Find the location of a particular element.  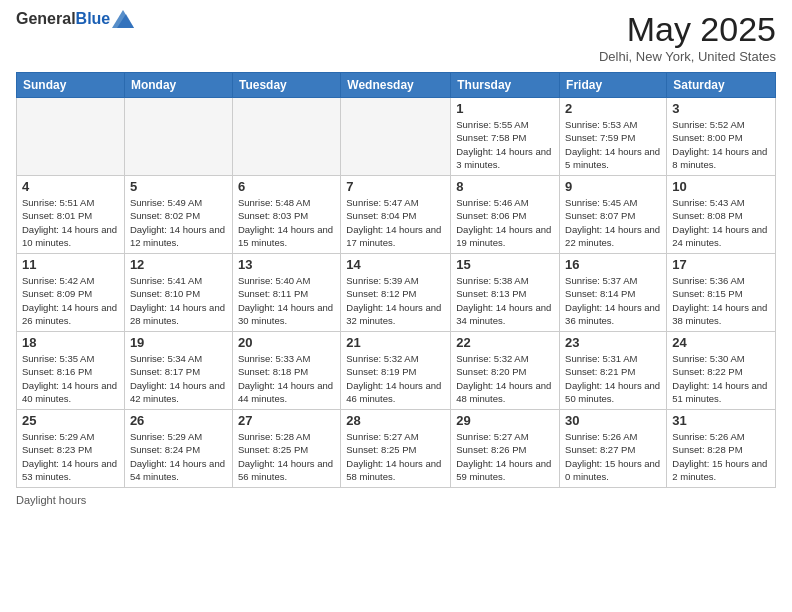

day-number: 29 is located at coordinates (505, 420).